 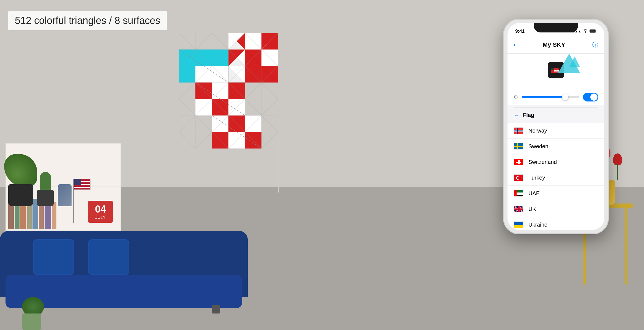 What do you see at coordinates (109, 257) in the screenshot?
I see `sofa-pillow-right` at bounding box center [109, 257].